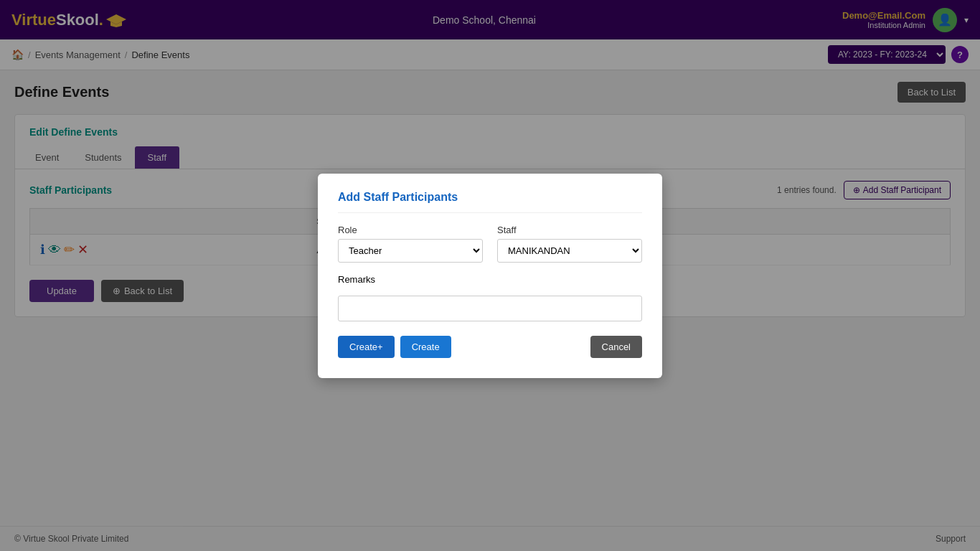  Describe the element at coordinates (366, 347) in the screenshot. I see `create-plus-button: Create+` at that location.